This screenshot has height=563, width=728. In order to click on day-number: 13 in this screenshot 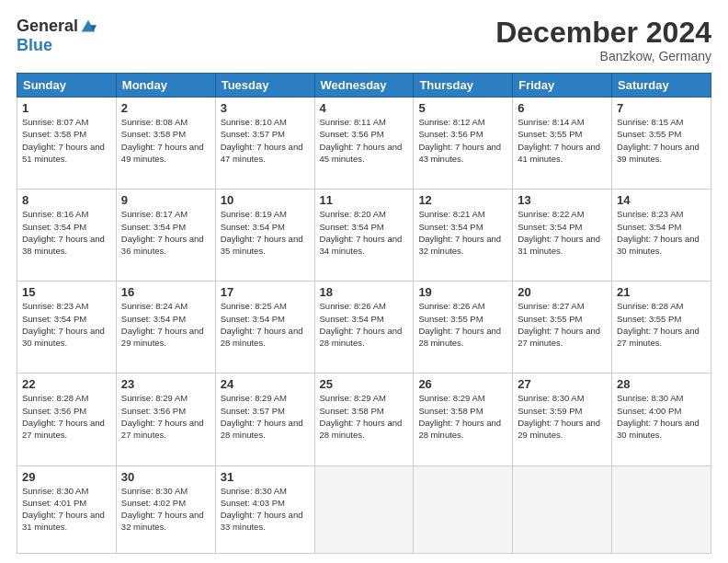, I will do `click(563, 201)`.